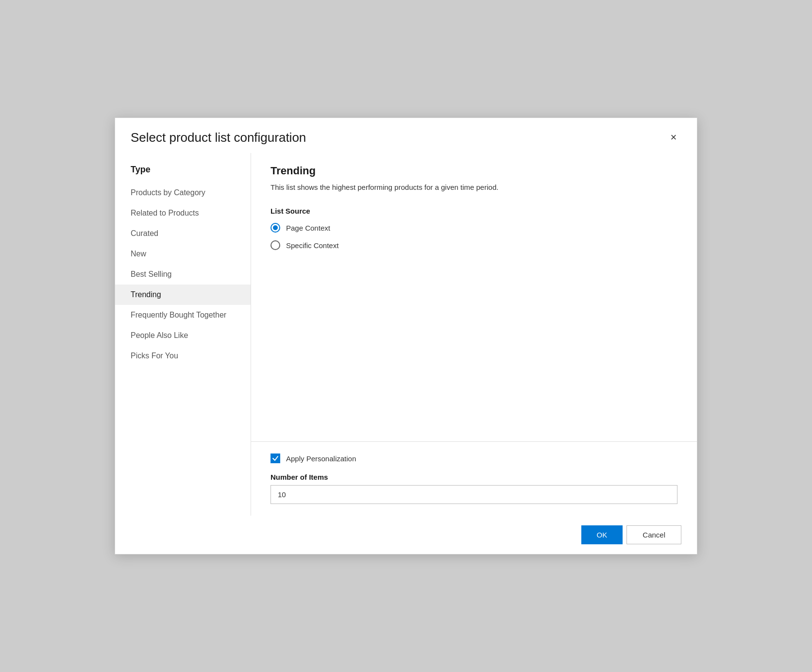 The height and width of the screenshot is (672, 812). Describe the element at coordinates (474, 494) in the screenshot. I see `number-of-items-input` at that location.